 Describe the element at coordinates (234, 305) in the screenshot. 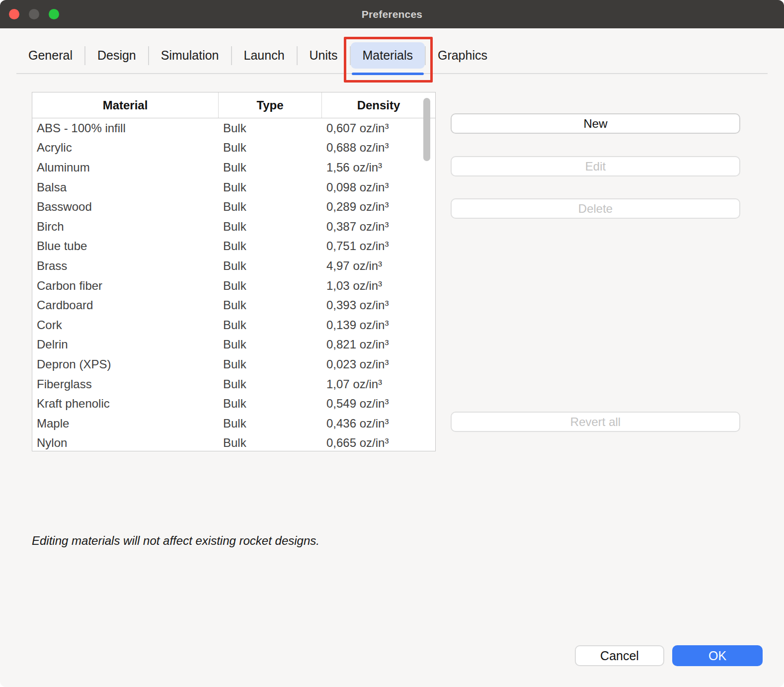

I see `table-row: CardboardBulk0,393 oz/in³` at that location.